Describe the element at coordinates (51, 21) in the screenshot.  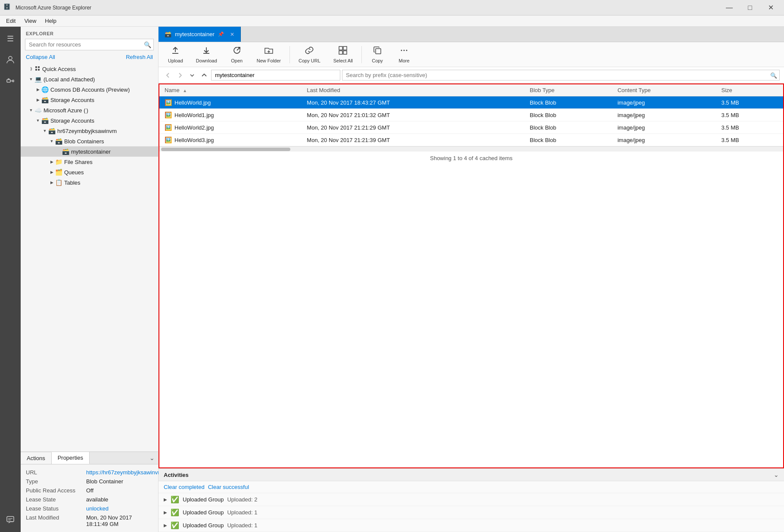
I see `menu-help: Help` at that location.